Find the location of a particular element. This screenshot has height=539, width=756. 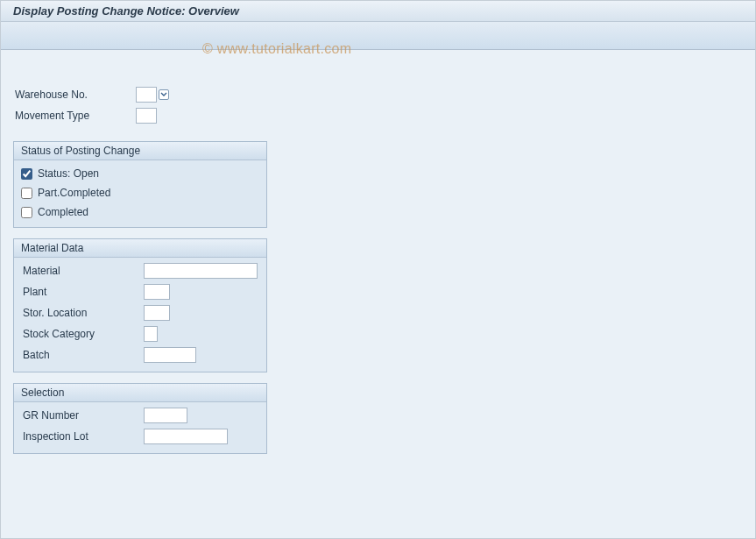

field-stock-category: Stock Category is located at coordinates (140, 334).